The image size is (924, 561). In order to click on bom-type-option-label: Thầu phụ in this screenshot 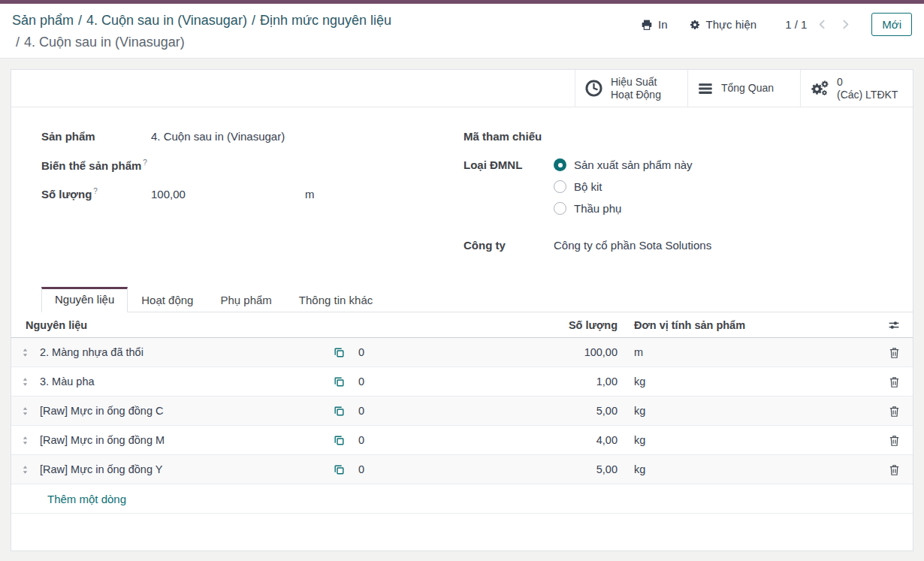, I will do `click(598, 209)`.